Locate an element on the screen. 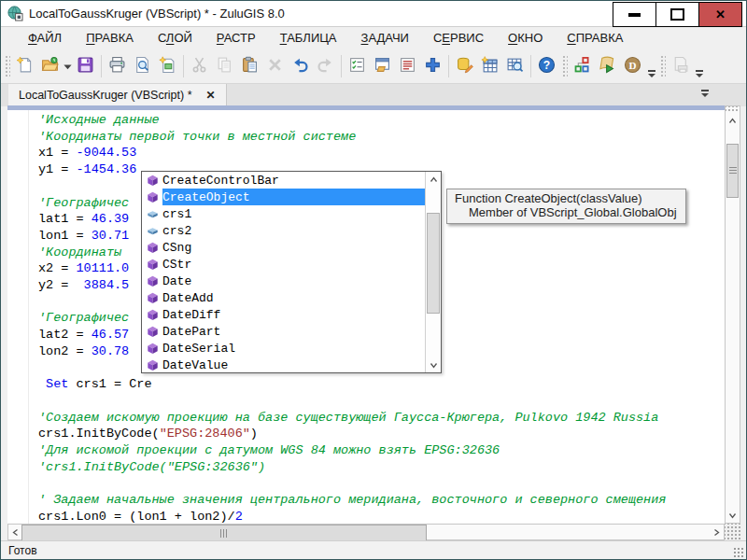 This screenshot has width=747, height=560. print-preview-icon is located at coordinates (142, 67).